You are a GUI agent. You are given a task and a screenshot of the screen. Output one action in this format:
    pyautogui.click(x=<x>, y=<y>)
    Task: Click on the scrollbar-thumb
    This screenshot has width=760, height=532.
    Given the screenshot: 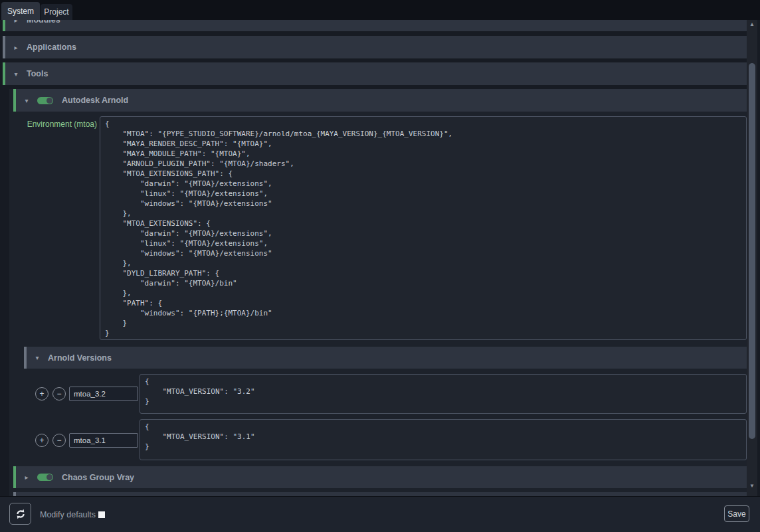 What is the action you would take?
    pyautogui.click(x=752, y=251)
    